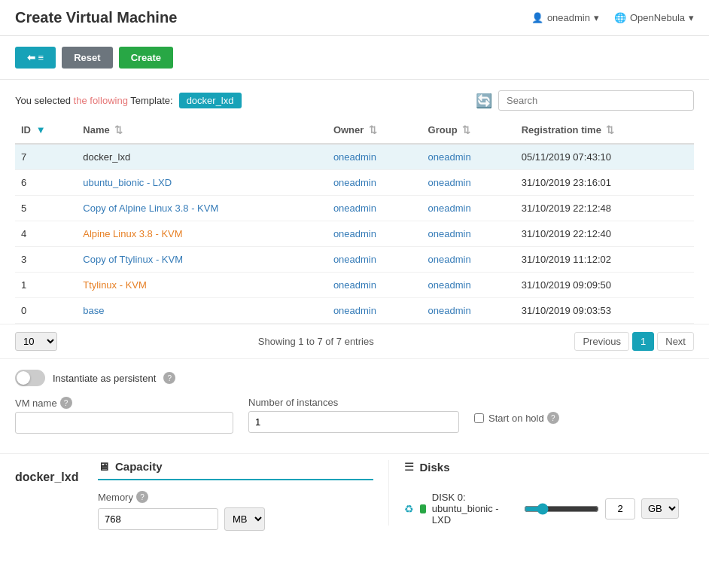 Image resolution: width=709 pixels, height=588 pixels. I want to click on disks-header: ☰ Disks, so click(542, 471).